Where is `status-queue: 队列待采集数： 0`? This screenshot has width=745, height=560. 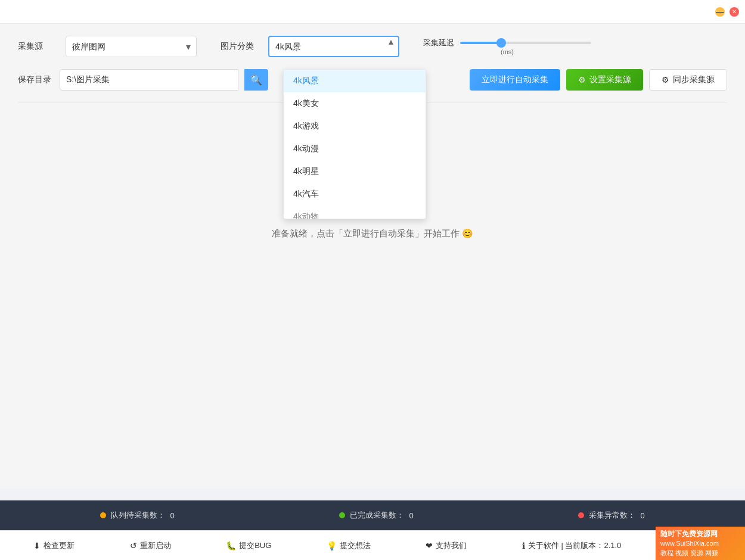
status-queue: 队列待采集数： 0 is located at coordinates (137, 515).